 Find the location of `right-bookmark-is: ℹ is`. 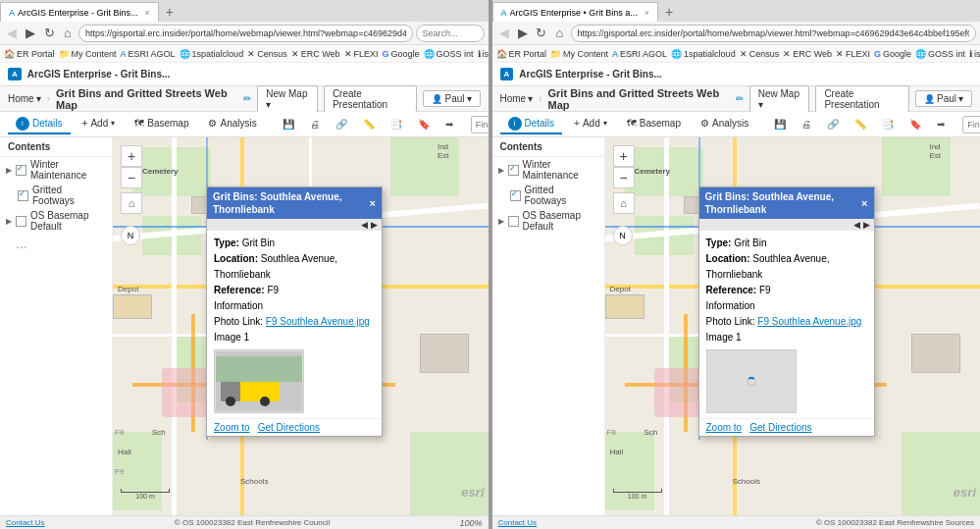

right-bookmark-is: ℹ is is located at coordinates (975, 54).